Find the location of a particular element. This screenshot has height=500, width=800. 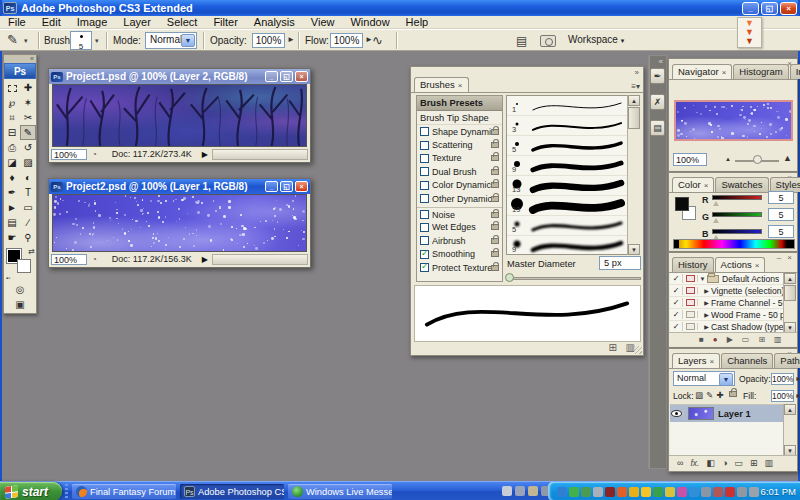

yellow-app-tray-icon is located at coordinates (670, 492).